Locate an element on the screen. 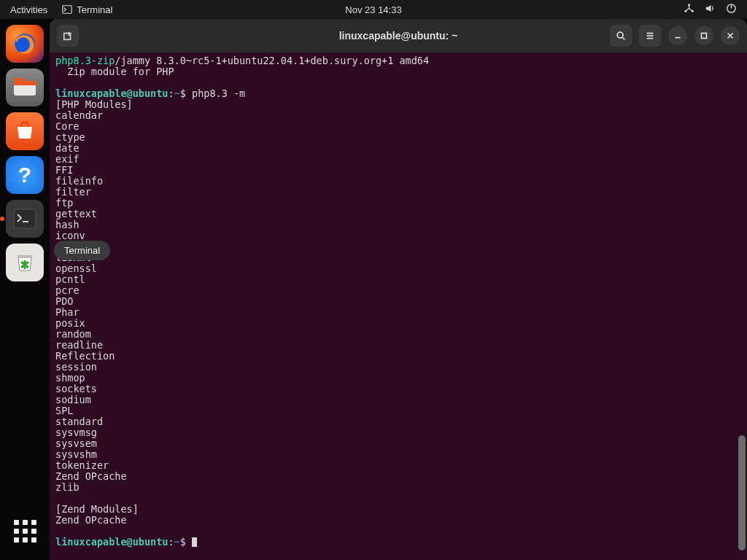  module-line: posix is located at coordinates (398, 324).